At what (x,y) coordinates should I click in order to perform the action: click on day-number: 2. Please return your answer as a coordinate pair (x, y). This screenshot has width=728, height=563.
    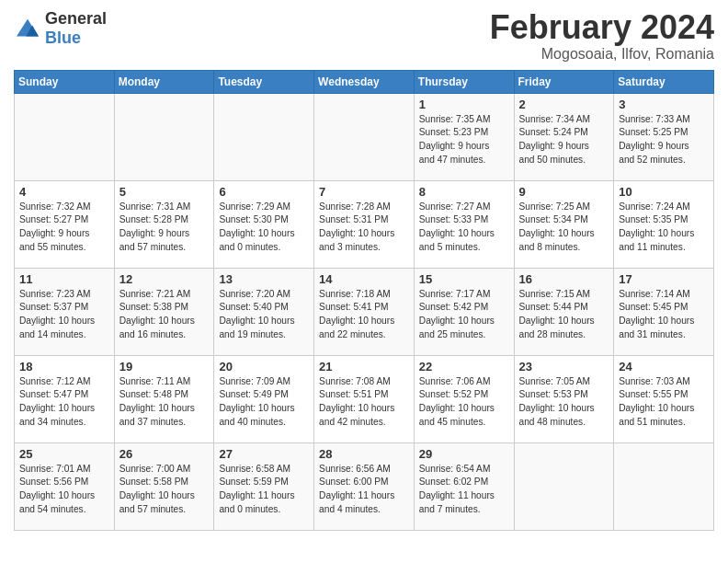
    Looking at the image, I should click on (564, 105).